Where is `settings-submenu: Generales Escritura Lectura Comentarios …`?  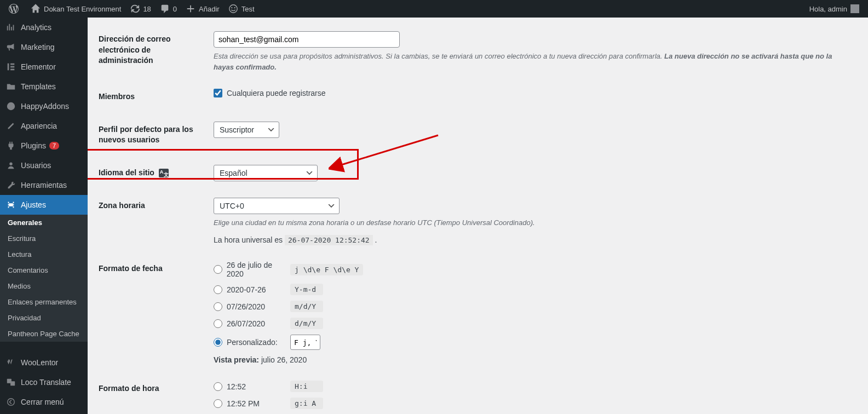 settings-submenu: Generales Escritura Lectura Comentarios … is located at coordinates (44, 278).